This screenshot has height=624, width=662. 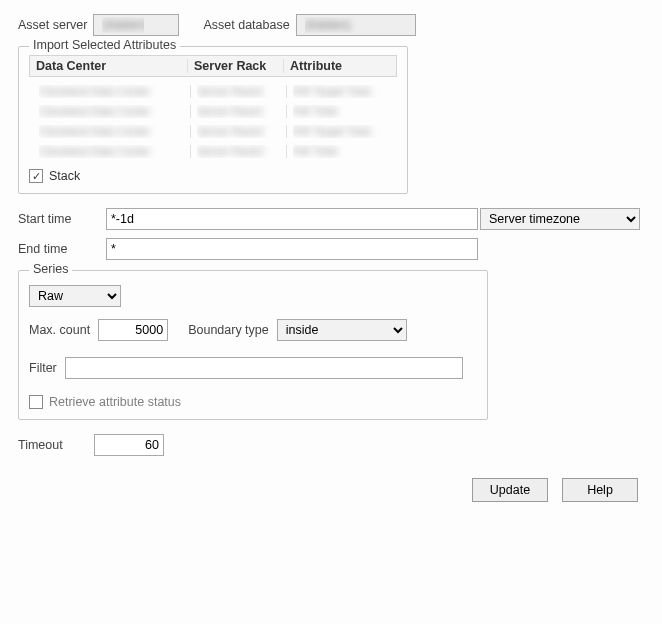 I want to click on max-count-input, so click(x=133, y=330).